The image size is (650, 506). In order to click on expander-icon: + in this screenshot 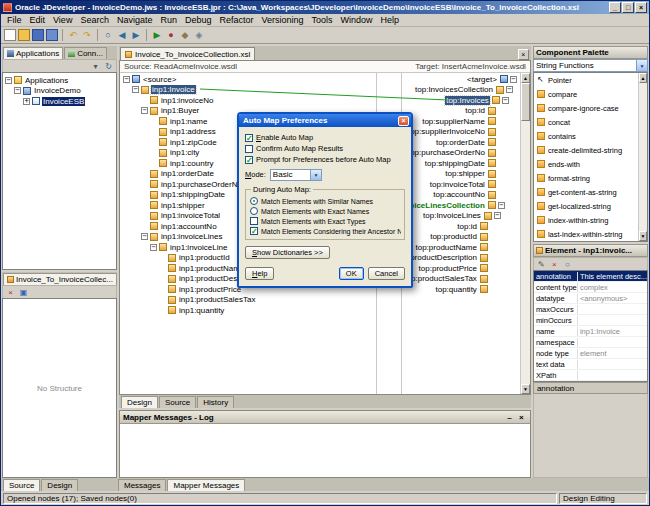, I will do `click(26, 102)`.